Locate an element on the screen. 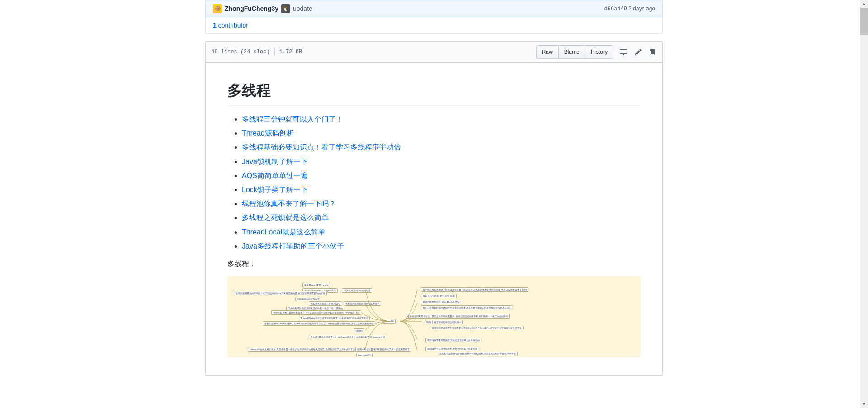  article-link: 线程池你真不来了解一下吗？ is located at coordinates (289, 203).